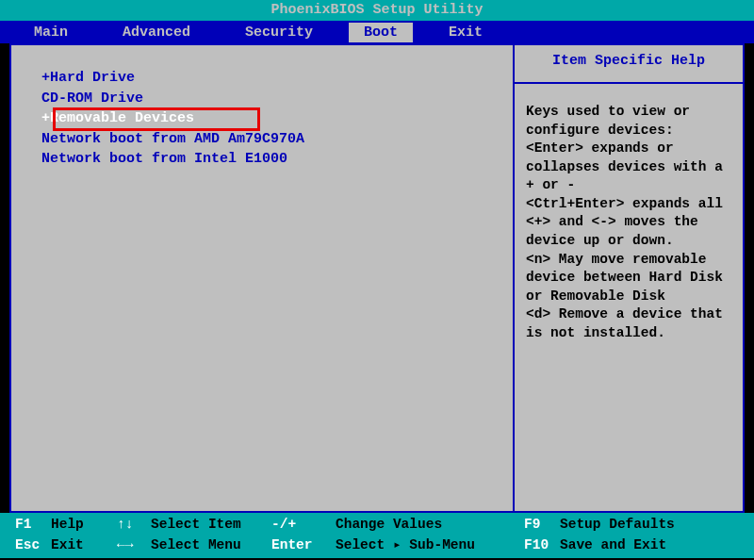 The image size is (754, 560). I want to click on footer-row-1: F1 Help ↑↓ Select Item -/+ Change Values…, so click(377, 525).